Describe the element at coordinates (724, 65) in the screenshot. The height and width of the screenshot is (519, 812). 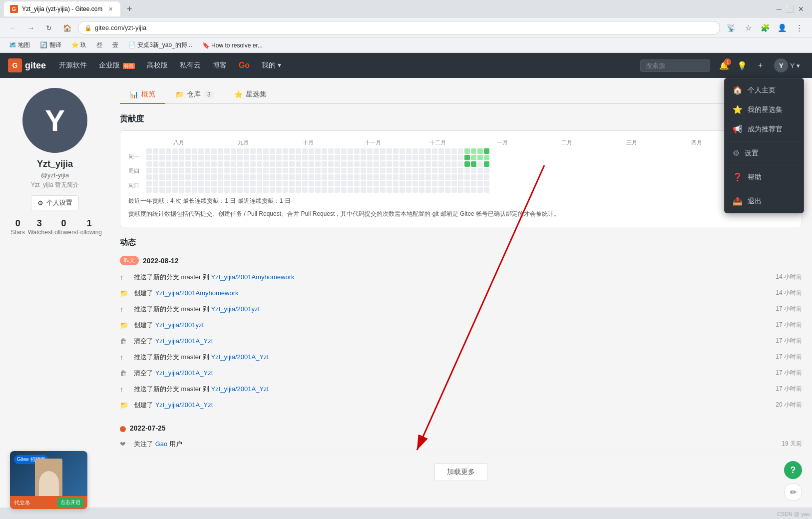
I see `notification-bell: 🔔 1` at that location.